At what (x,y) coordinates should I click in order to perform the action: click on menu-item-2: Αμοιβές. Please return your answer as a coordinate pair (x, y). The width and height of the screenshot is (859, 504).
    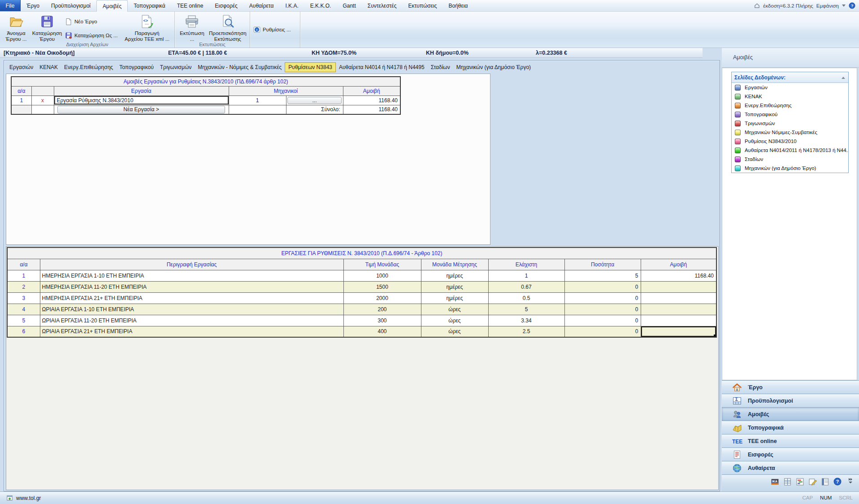
    Looking at the image, I should click on (112, 6).